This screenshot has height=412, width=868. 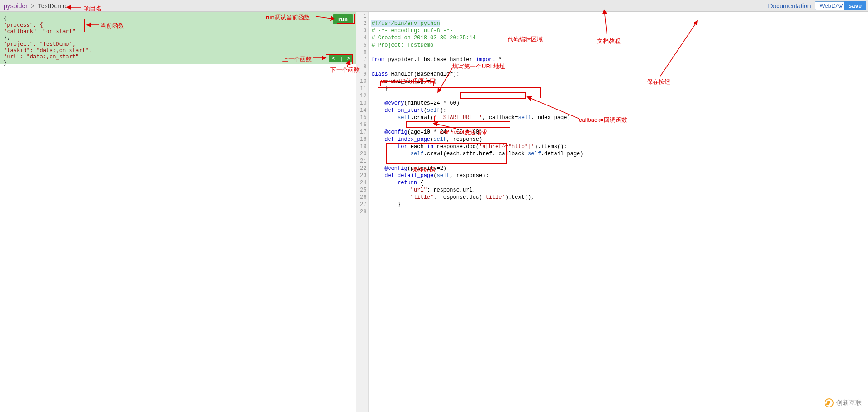 I want to click on code-text: (minutes=24 * 60), so click(x=432, y=103).